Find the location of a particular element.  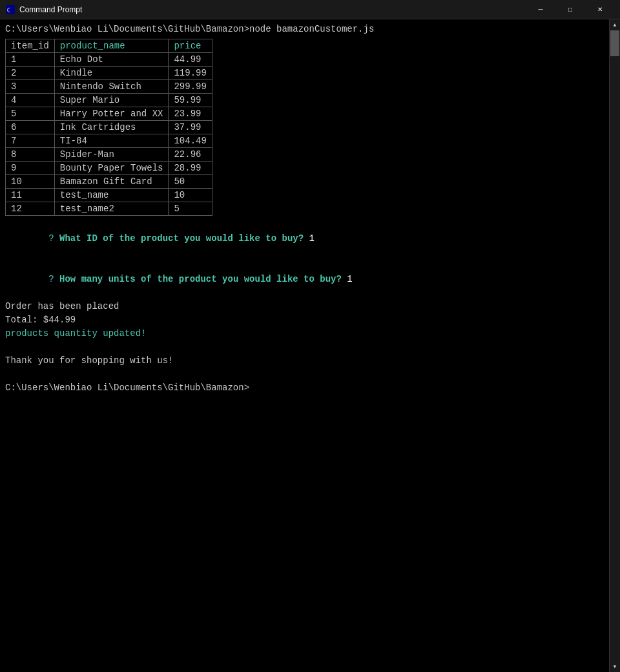

cell-id-7: 7 is located at coordinates (30, 141).